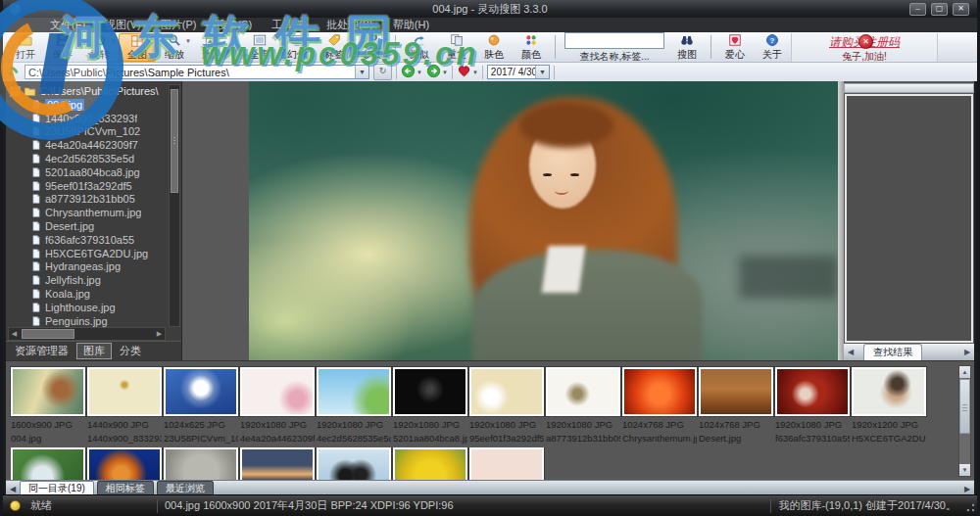 This screenshot has width=980, height=516. I want to click on buy-register-promo: 请购买注册码兔子,加油!✕, so click(864, 47).